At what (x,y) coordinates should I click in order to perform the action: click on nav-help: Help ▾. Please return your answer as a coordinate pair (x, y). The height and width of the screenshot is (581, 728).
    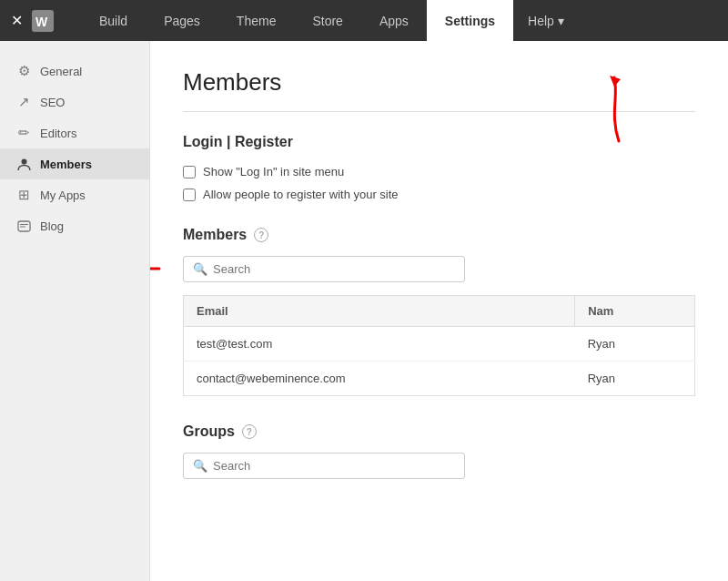
    Looking at the image, I should click on (546, 20).